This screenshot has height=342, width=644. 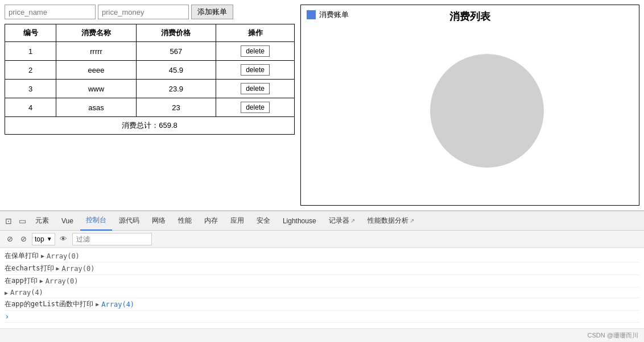 What do you see at coordinates (21, 281) in the screenshot?
I see `line3-label: 在app打印` at bounding box center [21, 281].